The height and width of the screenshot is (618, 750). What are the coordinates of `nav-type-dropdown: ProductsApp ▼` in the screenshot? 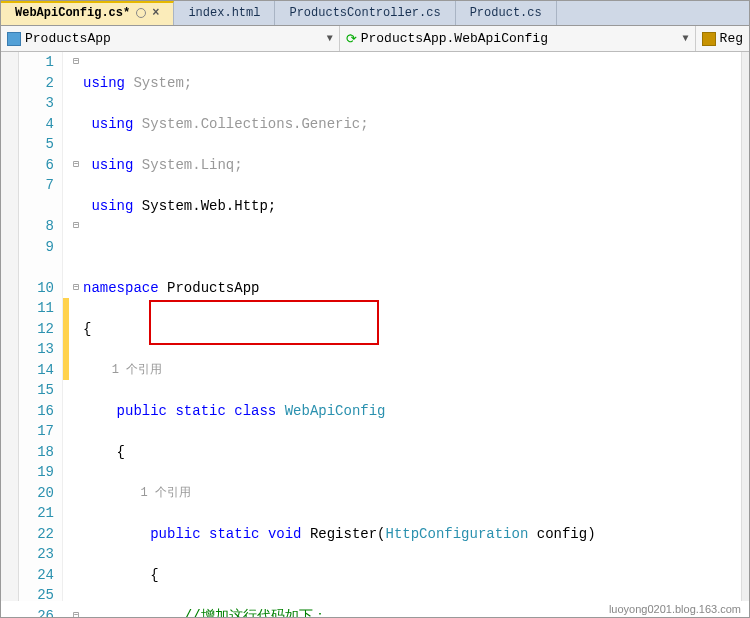 It's located at (170, 38).